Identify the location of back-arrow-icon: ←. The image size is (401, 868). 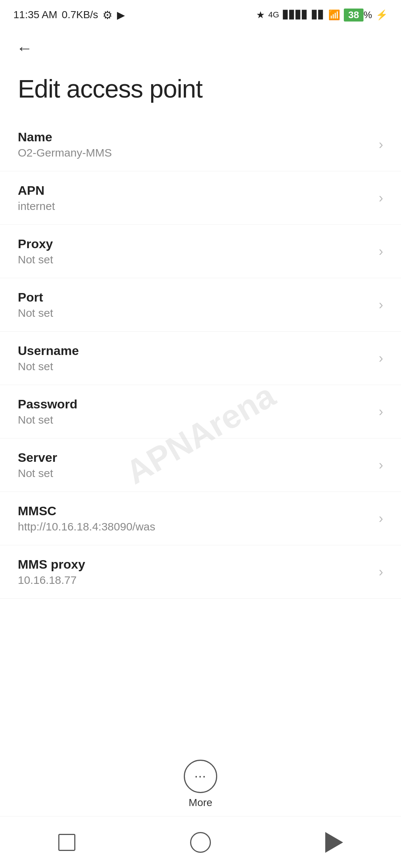
(25, 48).